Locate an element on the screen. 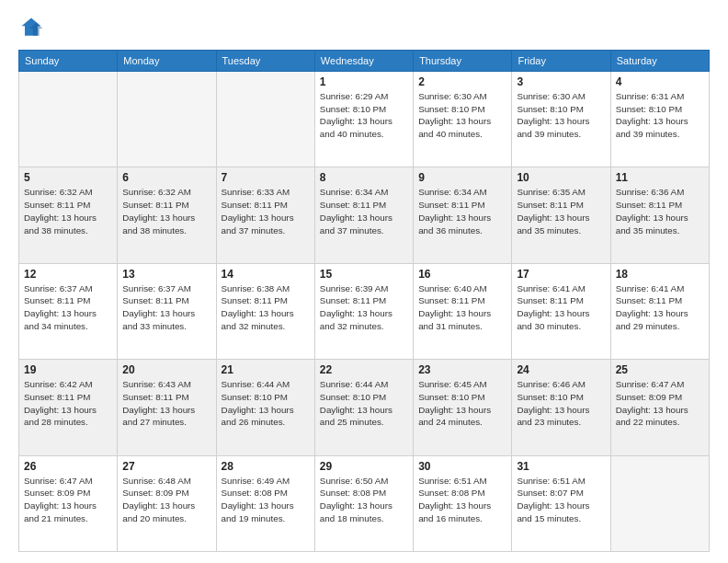 Image resolution: width=728 pixels, height=563 pixels. calendar-cell: 25Sunrise: 6:47 AMSunset: 8:09 PMDayligh… is located at coordinates (660, 408).